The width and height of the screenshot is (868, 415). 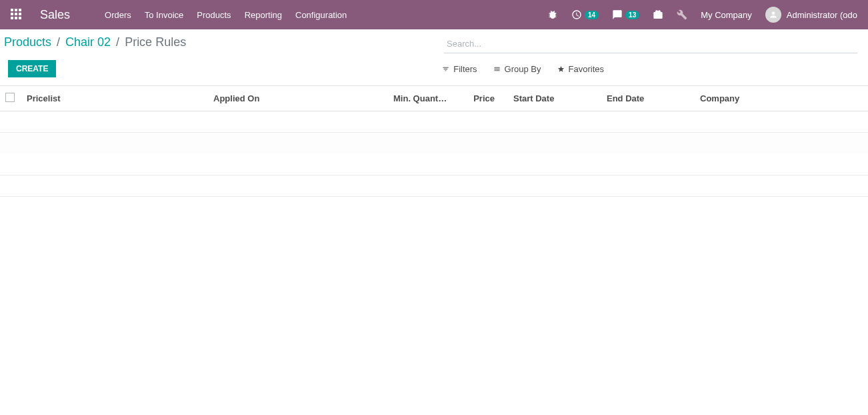 What do you see at coordinates (822, 15) in the screenshot?
I see `user-name: Administrator (odo` at bounding box center [822, 15].